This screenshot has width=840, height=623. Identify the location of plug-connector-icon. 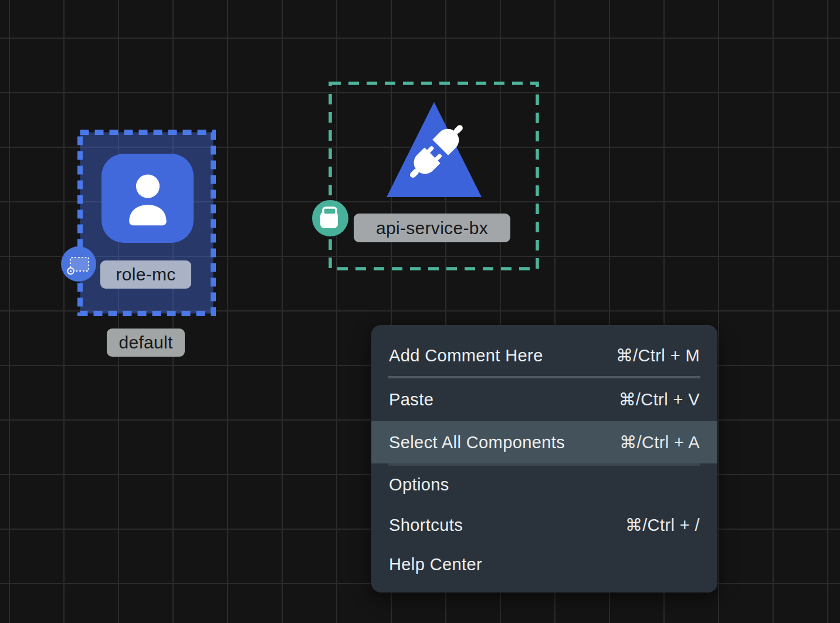
(434, 150).